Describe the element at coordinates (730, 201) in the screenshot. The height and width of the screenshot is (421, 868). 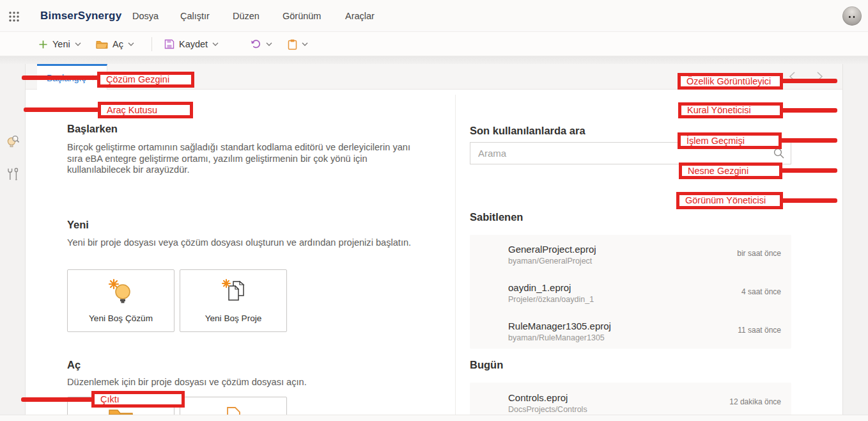
I see `annotation-view-manager: Görünüm Yöneticisi` at that location.